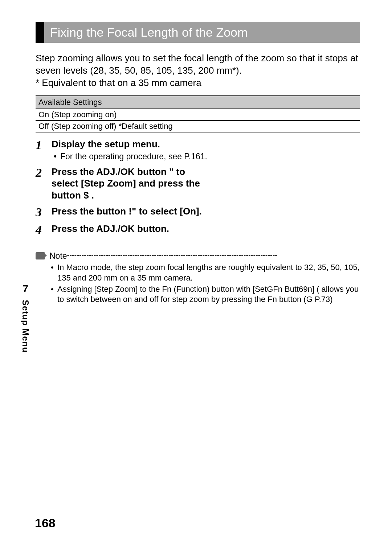  Describe the element at coordinates (25, 318) in the screenshot. I see `side-tab: 7 Setup Menu` at that location.